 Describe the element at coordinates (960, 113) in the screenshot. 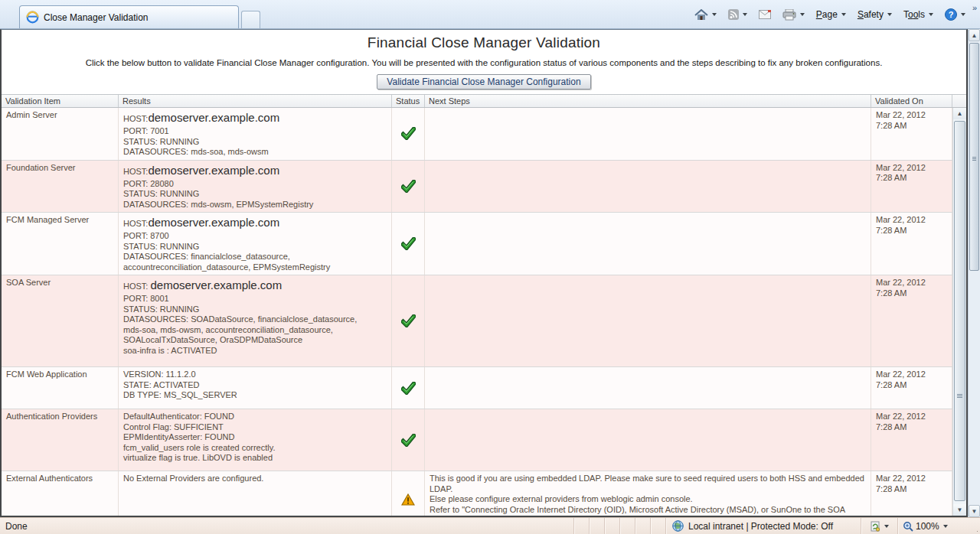

I see `table-scroll-up-button: ▲` at that location.